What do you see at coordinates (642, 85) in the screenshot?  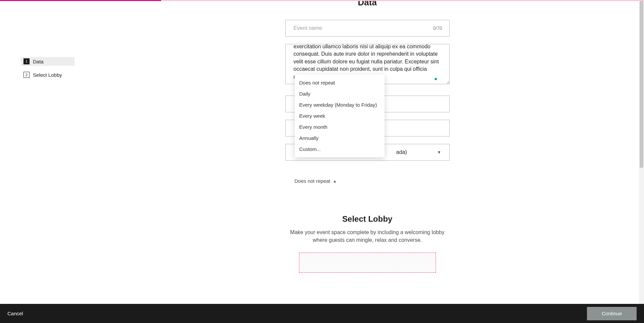 I see `scrollbar-thumb` at bounding box center [642, 85].